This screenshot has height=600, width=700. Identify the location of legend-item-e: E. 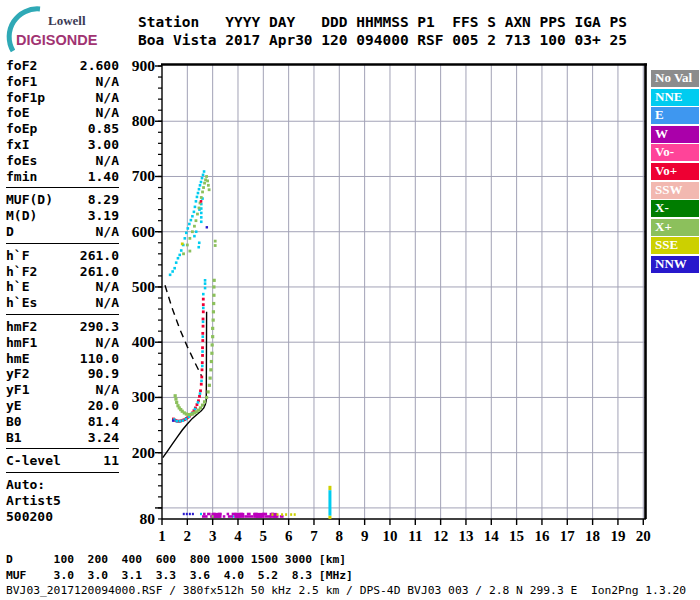
(675, 116).